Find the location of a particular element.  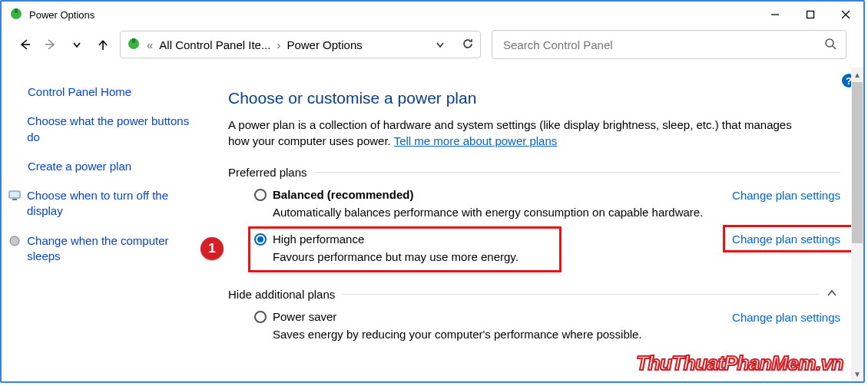

learn-more-link: Tell me more about power plans is located at coordinates (476, 141).